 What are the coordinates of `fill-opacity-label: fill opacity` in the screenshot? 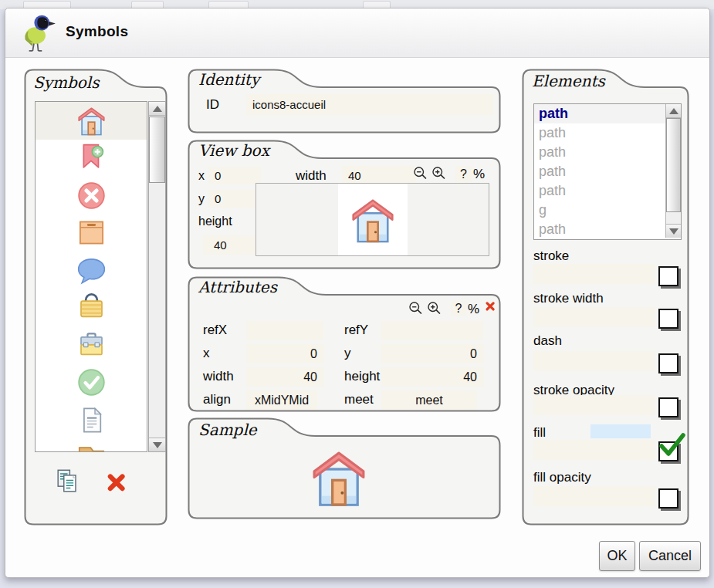 It's located at (562, 478).